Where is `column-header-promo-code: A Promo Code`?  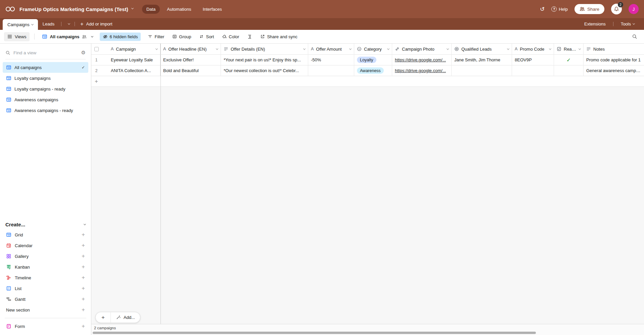
column-header-promo-code: A Promo Code is located at coordinates (533, 49).